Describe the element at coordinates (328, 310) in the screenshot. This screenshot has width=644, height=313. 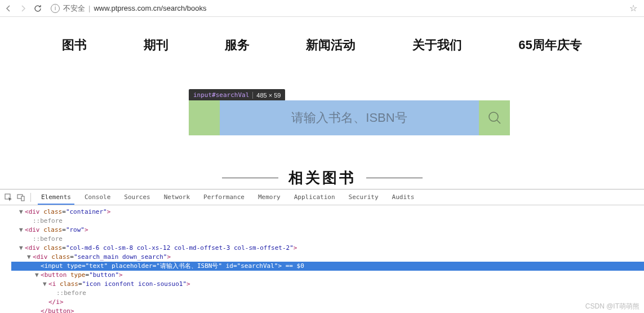
I see `dom-tree-line: </button>` at that location.